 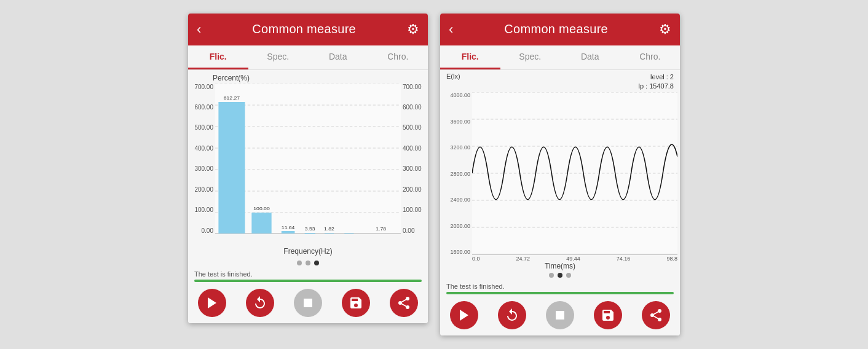 I want to click on screen2-tab-chro: Chro., so click(x=650, y=58).